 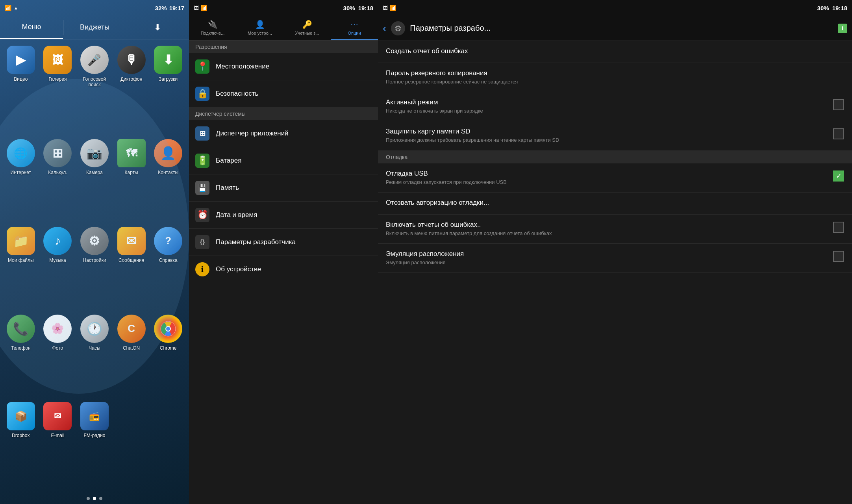 I want to click on app-help: ? Справка, so click(x=168, y=269).